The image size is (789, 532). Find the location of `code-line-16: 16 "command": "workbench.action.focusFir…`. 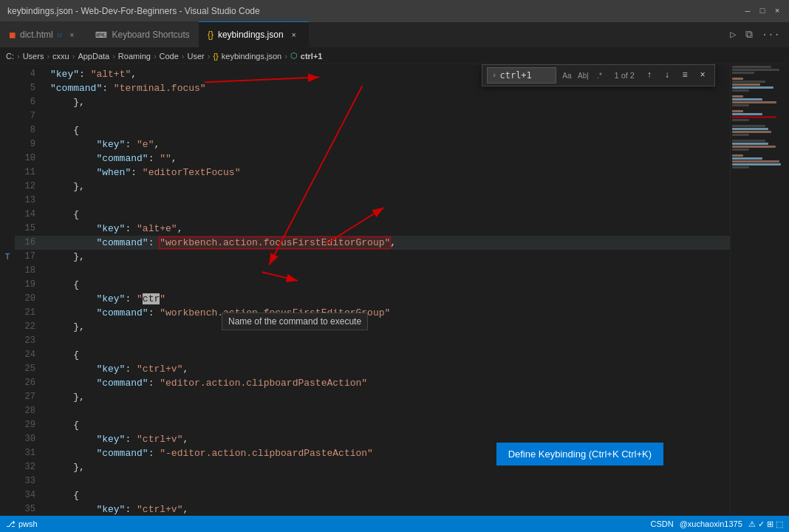

code-line-16: 16 "command": "workbench.action.focusFir… is located at coordinates (372, 242).